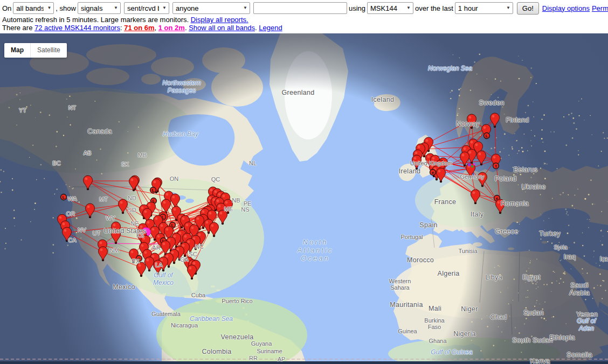  What do you see at coordinates (406, 305) in the screenshot?
I see `map-label: Mauritania` at bounding box center [406, 305].